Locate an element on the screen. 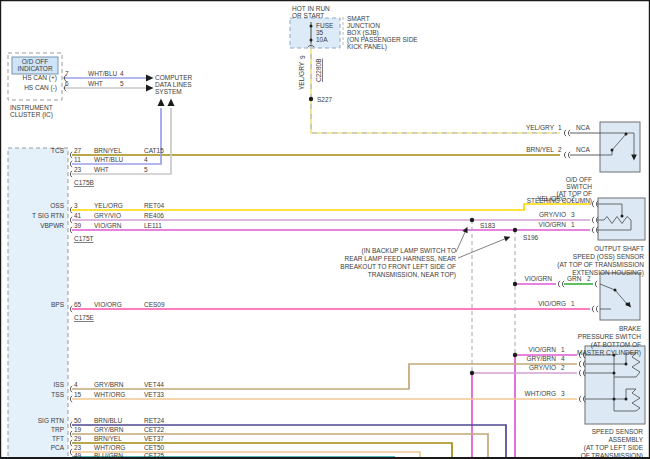  oss-sensor-label: 1 is located at coordinates (573, 224).